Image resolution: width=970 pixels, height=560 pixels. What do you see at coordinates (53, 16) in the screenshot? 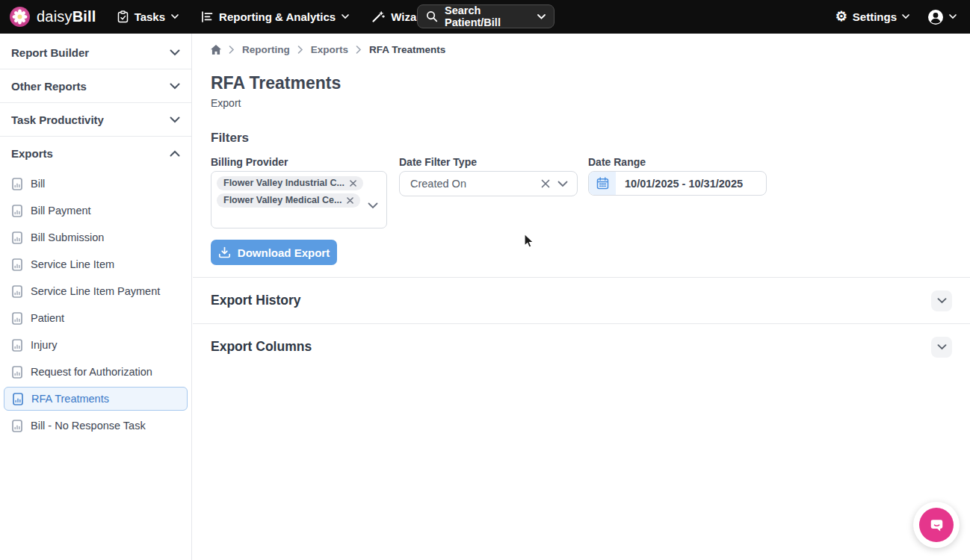
I see `brand-logo: daisyBill` at bounding box center [53, 16].